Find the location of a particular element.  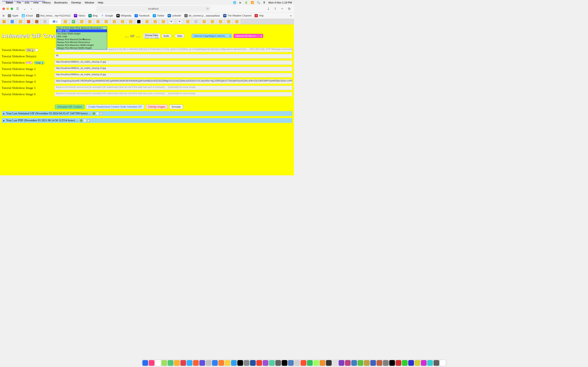

dim-option-header: Size of First Slide (Pick Maximal Dimens… is located at coordinates (82, 28).